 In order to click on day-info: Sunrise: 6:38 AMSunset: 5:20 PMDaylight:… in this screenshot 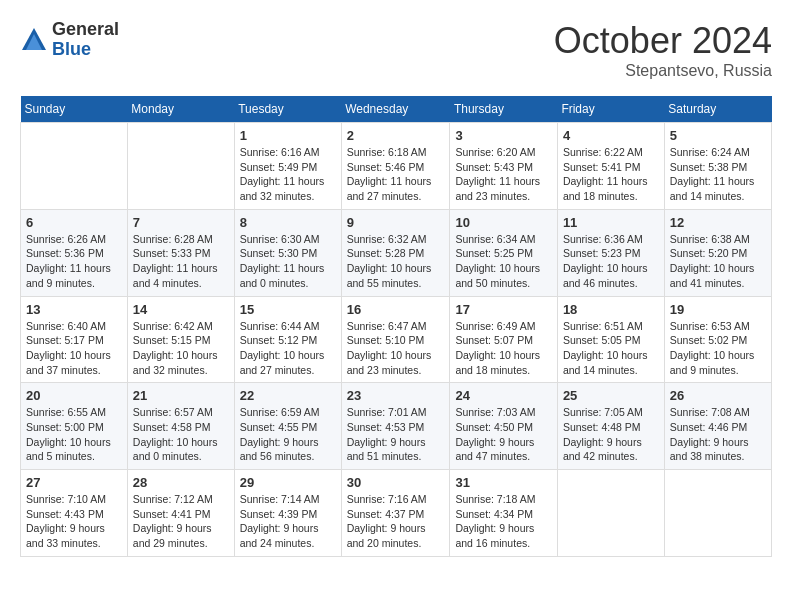, I will do `click(718, 262)`.